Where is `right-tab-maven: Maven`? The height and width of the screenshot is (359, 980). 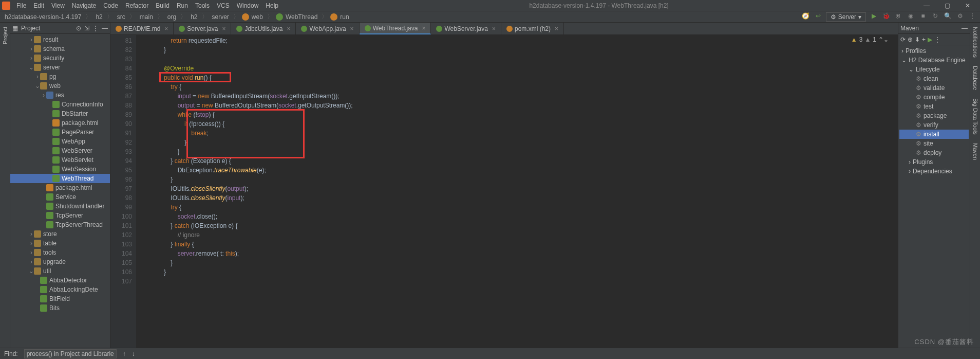 right-tab-maven: Maven is located at coordinates (975, 151).